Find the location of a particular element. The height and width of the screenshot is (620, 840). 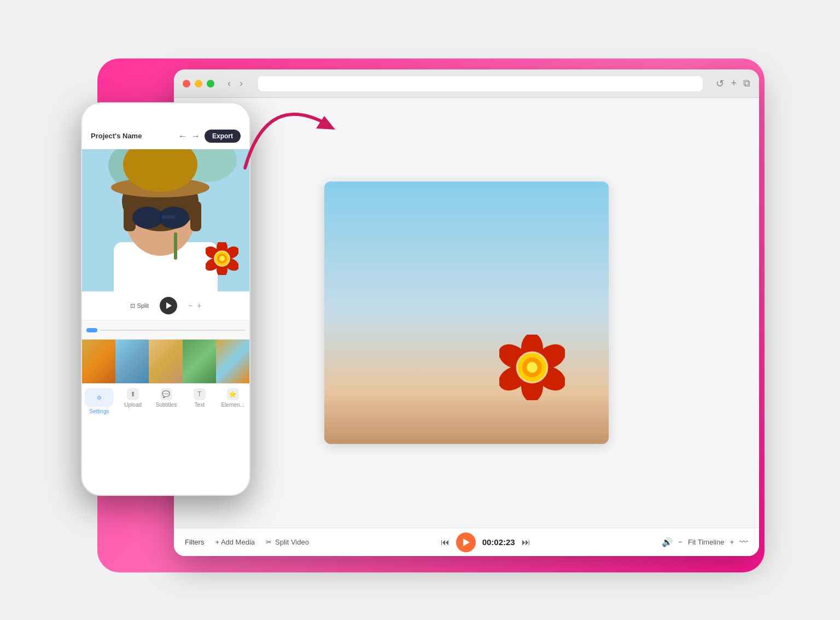

split-video-button: ✂ Split Video is located at coordinates (288, 542).